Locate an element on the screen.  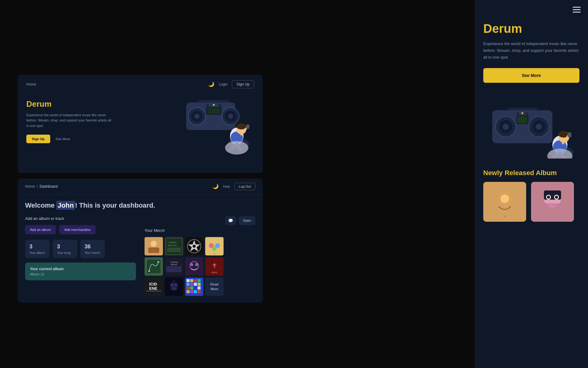
current-album-box: Your current album Album 12 is located at coordinates (81, 271).